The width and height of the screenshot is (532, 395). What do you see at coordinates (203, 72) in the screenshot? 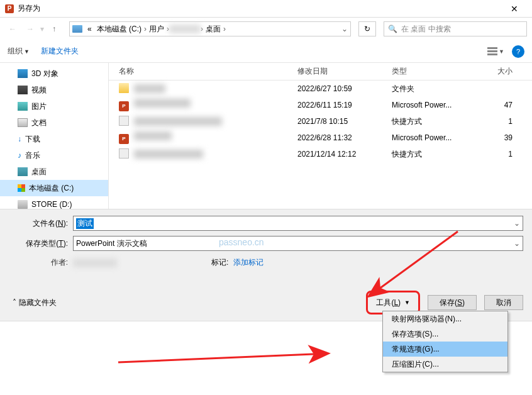
I see `col-name: 名称` at bounding box center [203, 72].